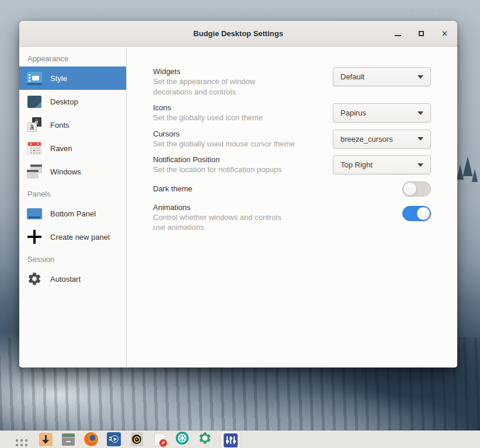 The height and width of the screenshot is (448, 480). Describe the element at coordinates (114, 439) in the screenshot. I see `media-player-icon` at that location.